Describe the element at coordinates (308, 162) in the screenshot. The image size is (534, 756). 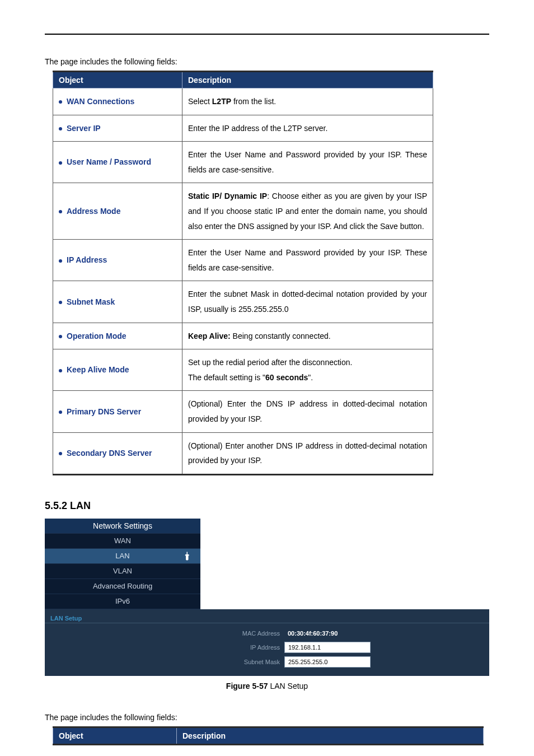
I see `desc-user-pass: Enter the User Name and Password provide…` at that location.